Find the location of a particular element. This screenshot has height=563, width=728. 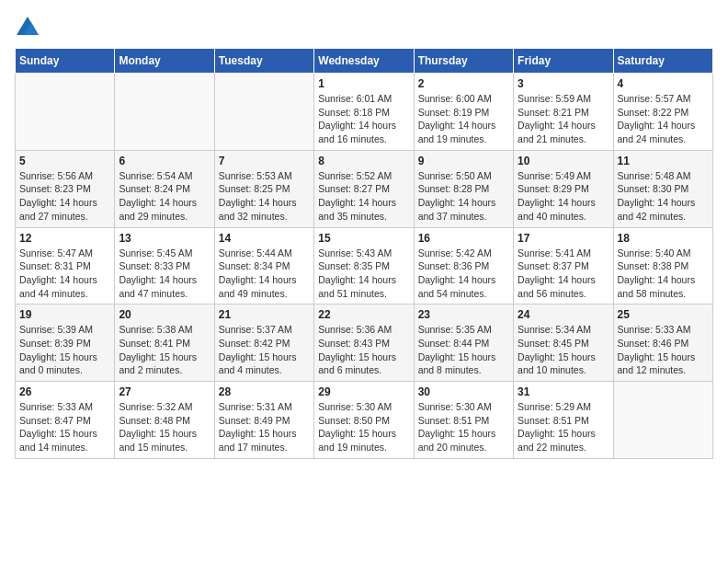

page-header is located at coordinates (364, 28).